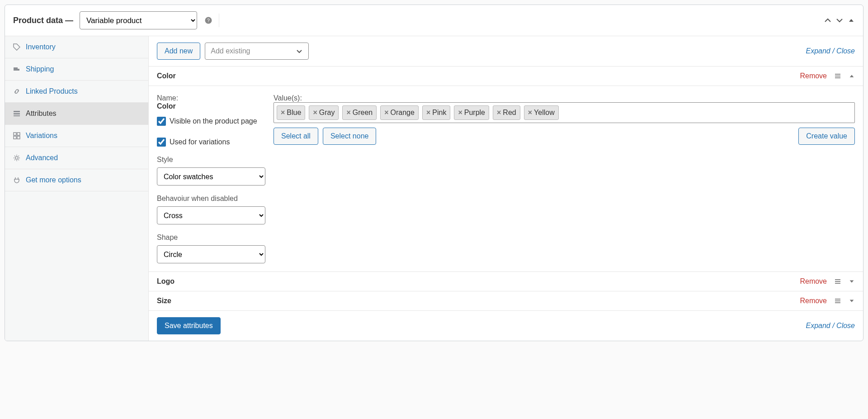 This screenshot has width=868, height=419. Describe the element at coordinates (208, 20) in the screenshot. I see `help-icon: ?` at that location.